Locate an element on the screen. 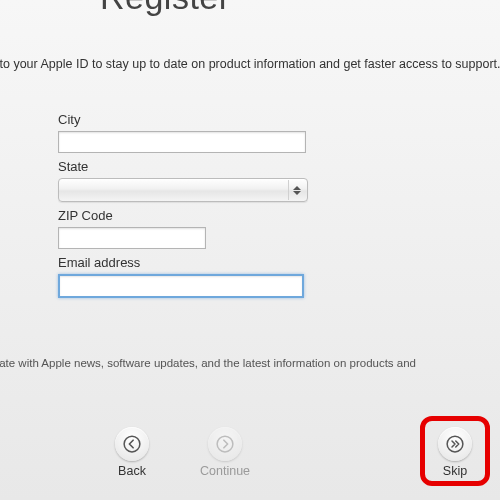 Image resolution: width=500 pixels, height=500 pixels. city-label: City is located at coordinates (188, 120).